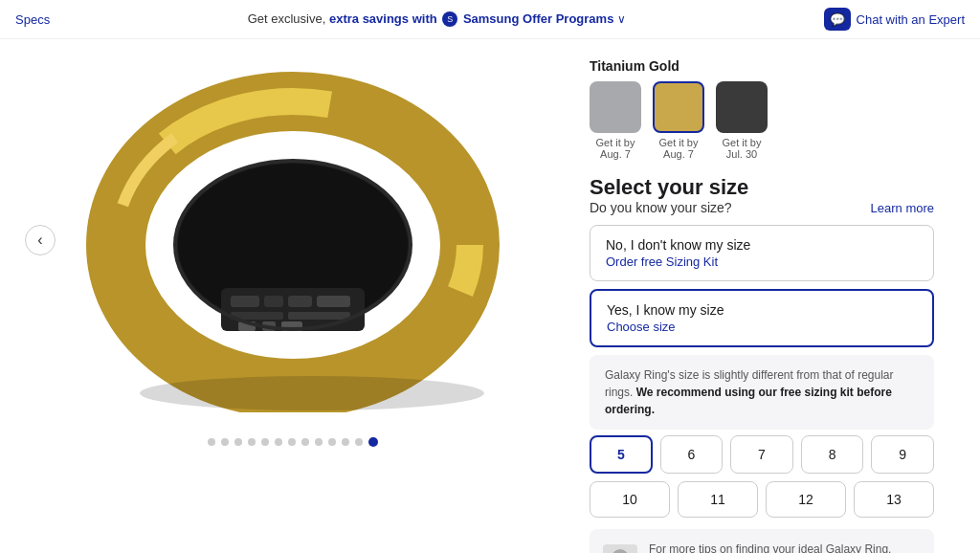  What do you see at coordinates (762, 318) in the screenshot?
I see `size-yes-card: Yes, I know my size Choose size` at bounding box center [762, 318].